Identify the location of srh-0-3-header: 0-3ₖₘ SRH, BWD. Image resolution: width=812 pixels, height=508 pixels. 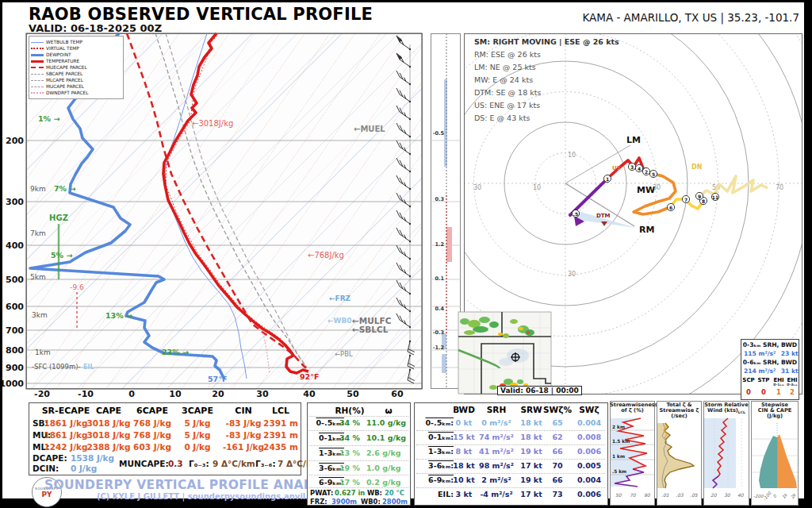
(770, 344).